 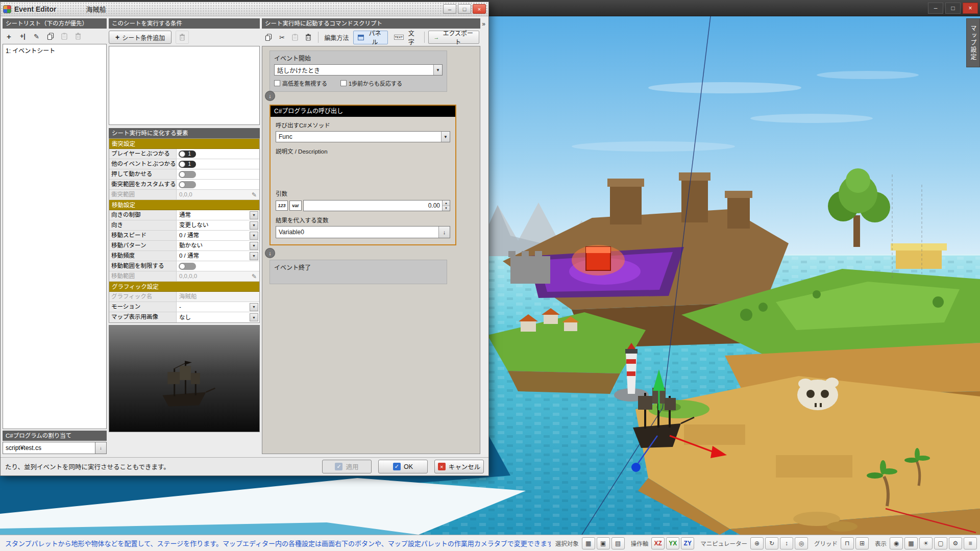 I want to click on export-button: → エクスポート, so click(x=454, y=37).